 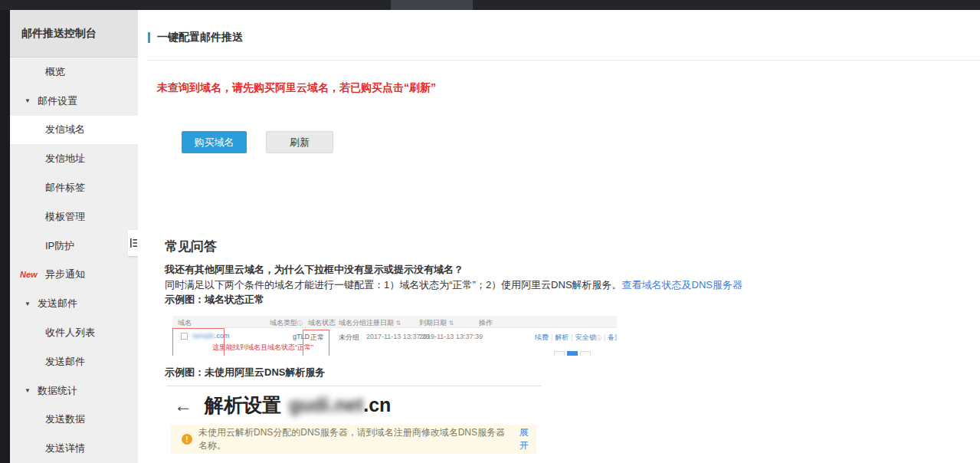 What do you see at coordinates (451, 337) in the screenshot?
I see `exp-date-cell: 2019-11-13 13:37:39` at bounding box center [451, 337].